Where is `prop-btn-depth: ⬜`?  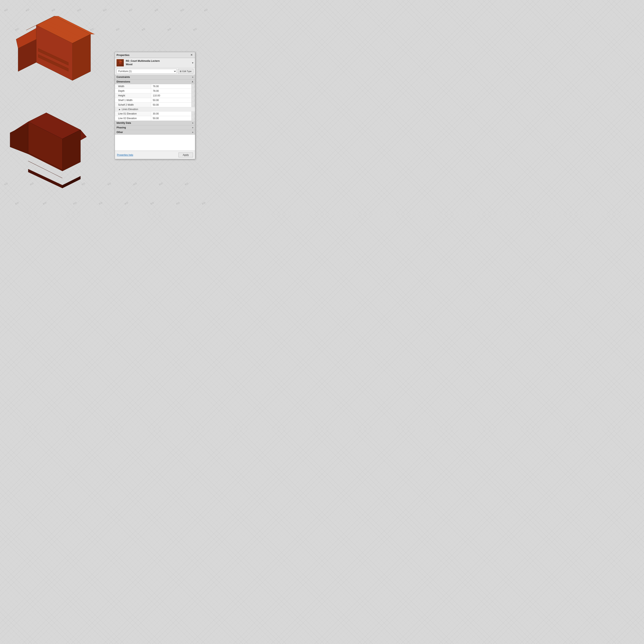 prop-btn-depth: ⬜ is located at coordinates (193, 91).